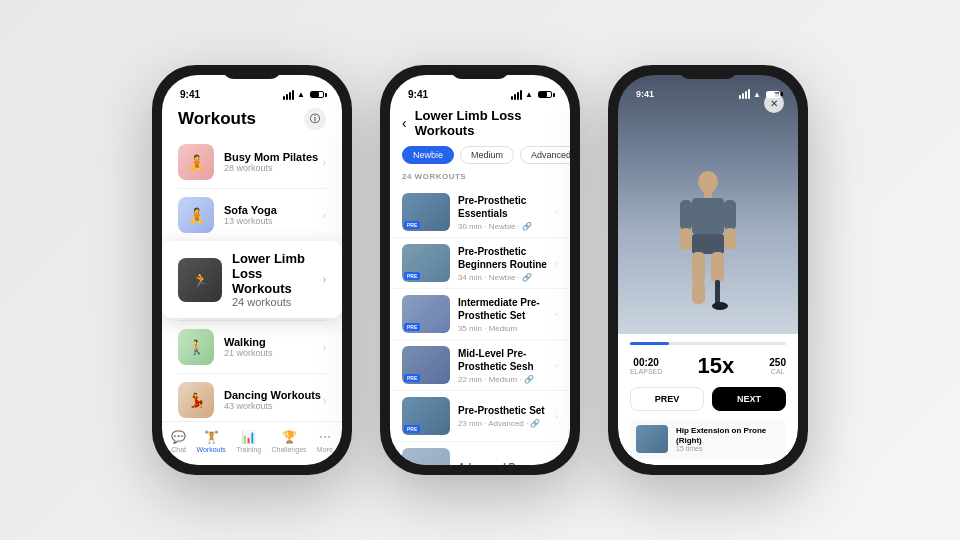 This screenshot has width=960, height=540. I want to click on workout-count-walking: 21 workouts, so click(274, 353).